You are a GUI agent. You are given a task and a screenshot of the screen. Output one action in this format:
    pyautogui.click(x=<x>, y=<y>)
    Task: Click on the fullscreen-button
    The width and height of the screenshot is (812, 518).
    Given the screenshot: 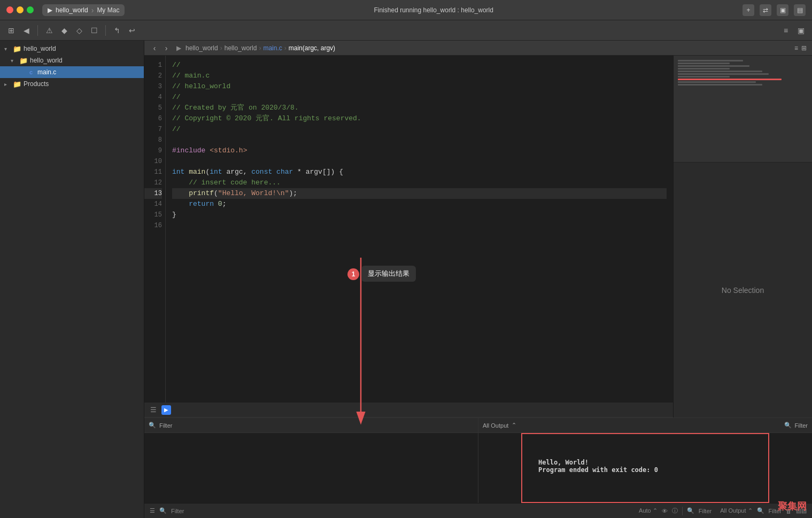 What is the action you would take?
    pyautogui.click(x=30, y=10)
    